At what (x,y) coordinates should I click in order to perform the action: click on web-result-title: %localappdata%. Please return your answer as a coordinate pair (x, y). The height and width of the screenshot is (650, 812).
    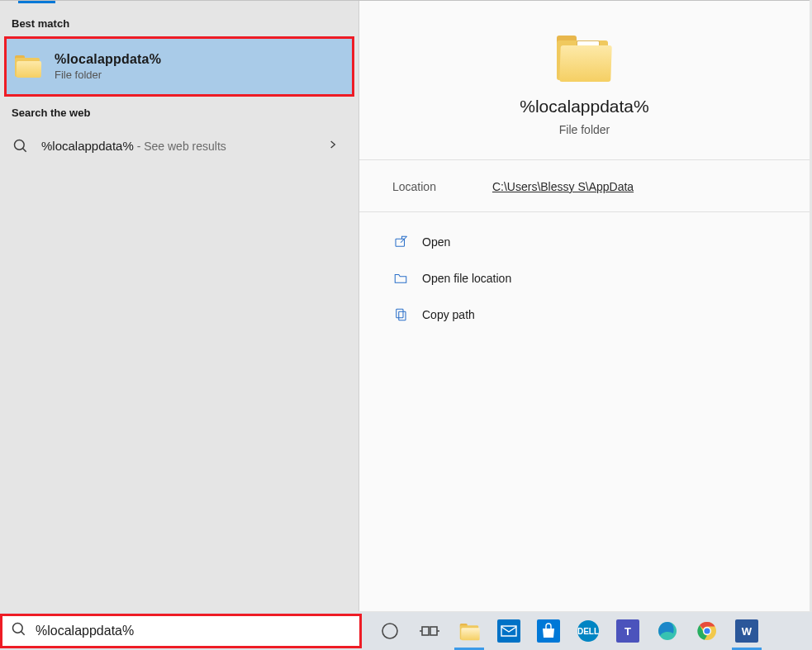
    Looking at the image, I should click on (88, 145).